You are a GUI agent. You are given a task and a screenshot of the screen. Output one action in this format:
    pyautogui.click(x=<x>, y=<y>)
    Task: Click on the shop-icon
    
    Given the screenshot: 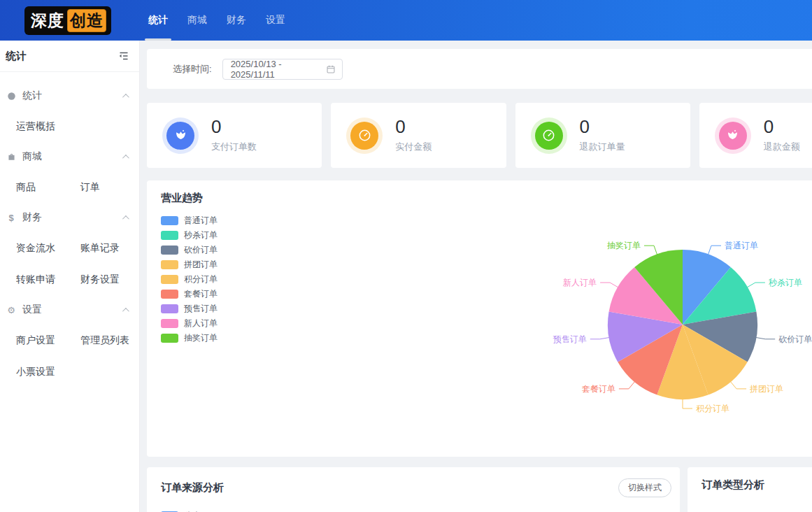 What is the action you would take?
    pyautogui.click(x=11, y=157)
    